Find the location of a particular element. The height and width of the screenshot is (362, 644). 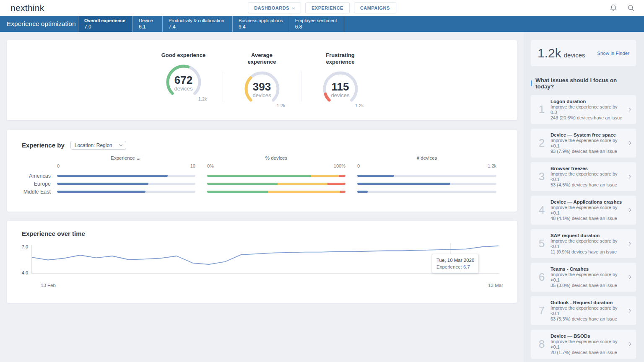

issue-rank: 8 is located at coordinates (542, 344).